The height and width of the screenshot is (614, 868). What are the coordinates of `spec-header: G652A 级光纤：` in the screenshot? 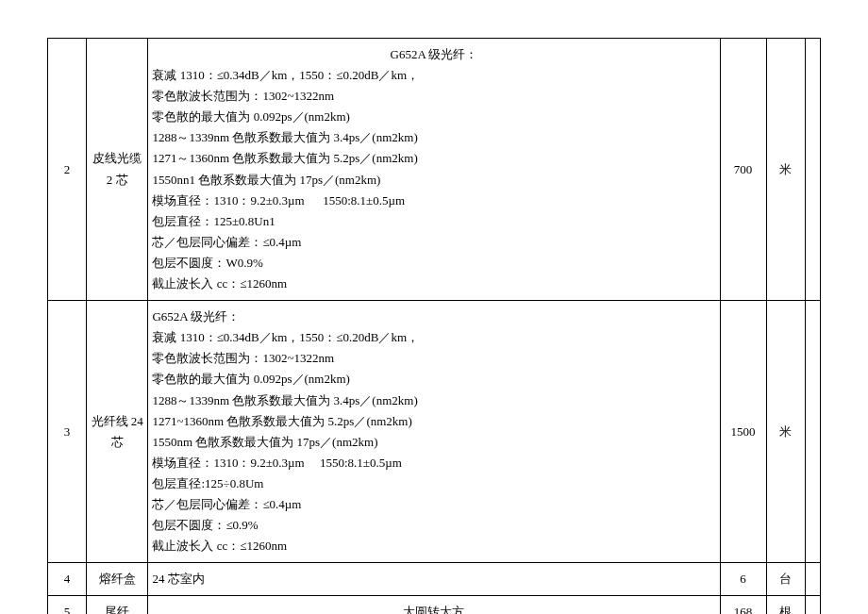 It's located at (434, 55).